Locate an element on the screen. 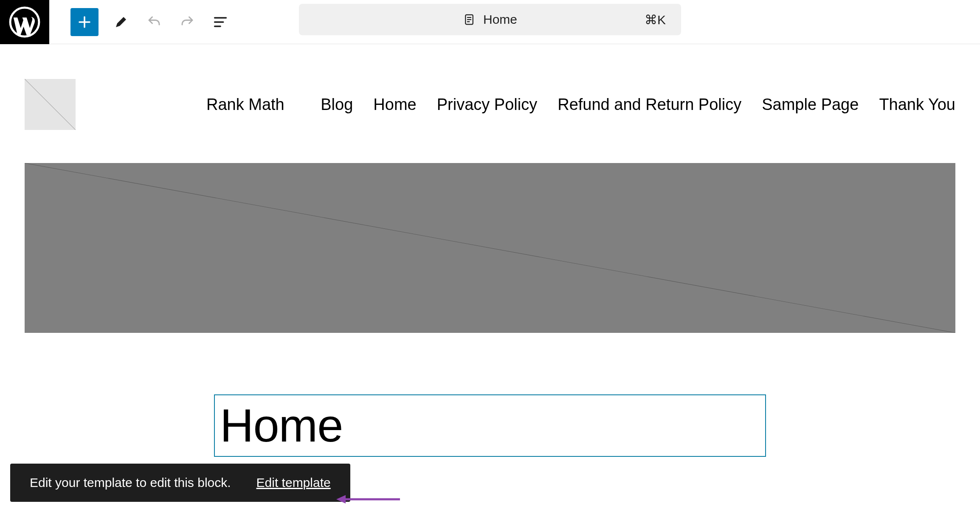 This screenshot has height=529, width=980. nav-item-sample: Sample Page is located at coordinates (810, 104).